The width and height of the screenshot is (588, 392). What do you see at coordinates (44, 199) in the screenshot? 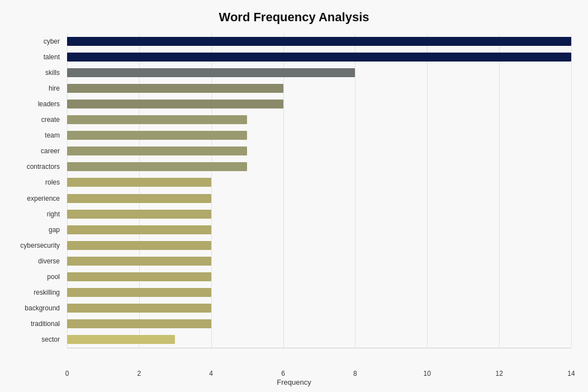
I see `y-axis-label: experience` at bounding box center [44, 199].